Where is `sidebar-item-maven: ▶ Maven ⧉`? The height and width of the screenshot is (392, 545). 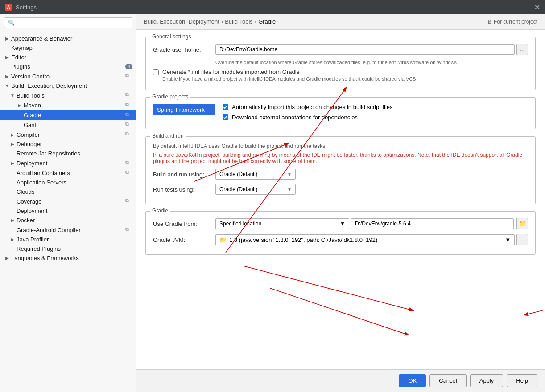 sidebar-item-maven: ▶ Maven ⧉ is located at coordinates (68, 105).